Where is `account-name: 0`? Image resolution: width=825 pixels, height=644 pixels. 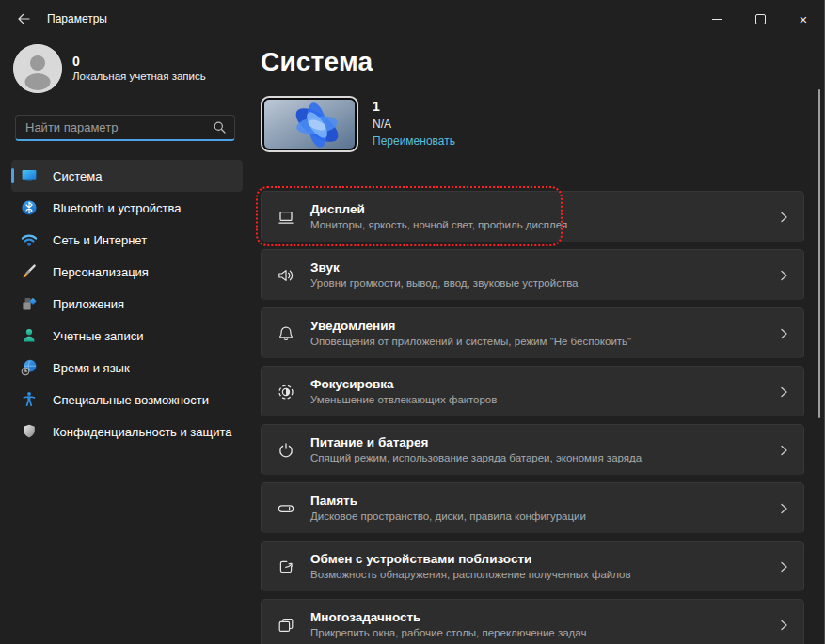 account-name: 0 is located at coordinates (139, 62).